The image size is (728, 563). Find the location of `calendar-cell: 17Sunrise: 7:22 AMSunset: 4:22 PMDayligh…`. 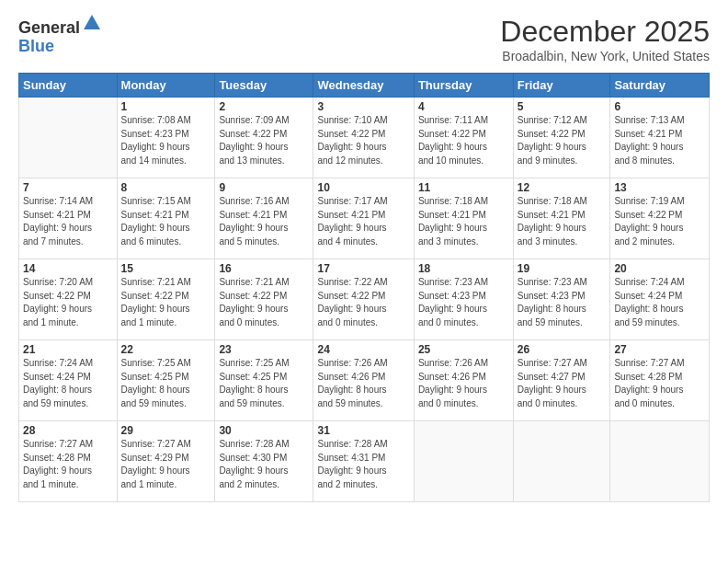

calendar-cell: 17Sunrise: 7:22 AMSunset: 4:22 PMDayligh… is located at coordinates (364, 300).